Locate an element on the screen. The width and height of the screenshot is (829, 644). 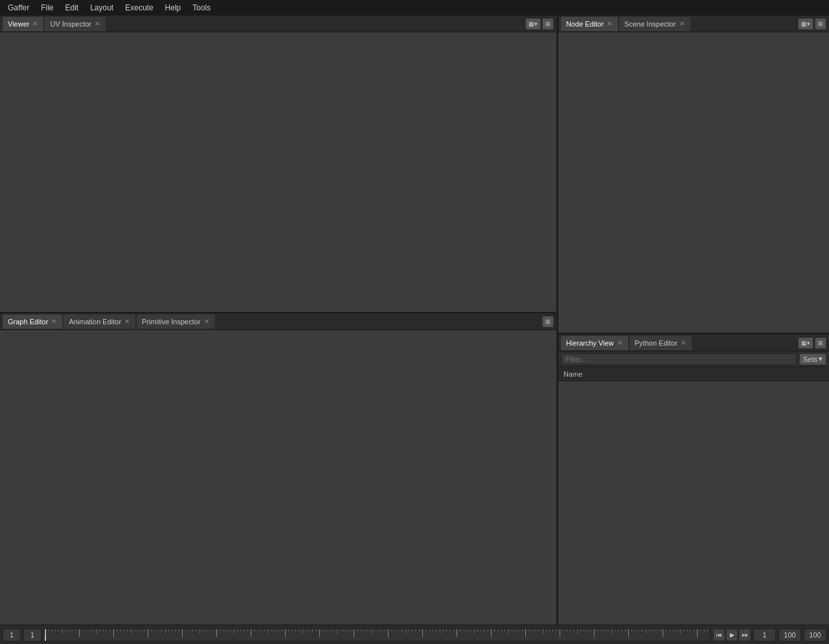
uv-inspector-tab-close: ✕ is located at coordinates (97, 23).